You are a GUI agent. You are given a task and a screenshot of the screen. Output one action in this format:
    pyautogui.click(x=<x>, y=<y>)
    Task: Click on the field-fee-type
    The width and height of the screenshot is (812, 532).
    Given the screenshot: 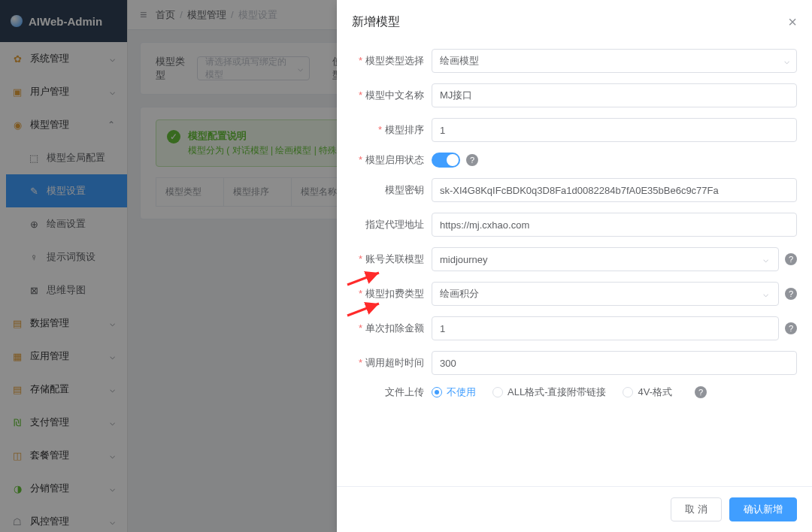 What is the action you would take?
    pyautogui.click(x=605, y=294)
    